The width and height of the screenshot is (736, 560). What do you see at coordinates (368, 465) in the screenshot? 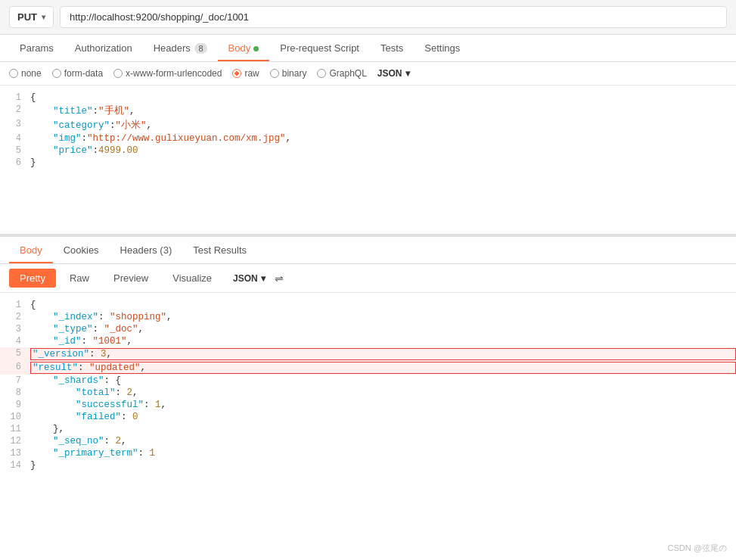
I see `resp-line-14: 14 }` at bounding box center [368, 465].